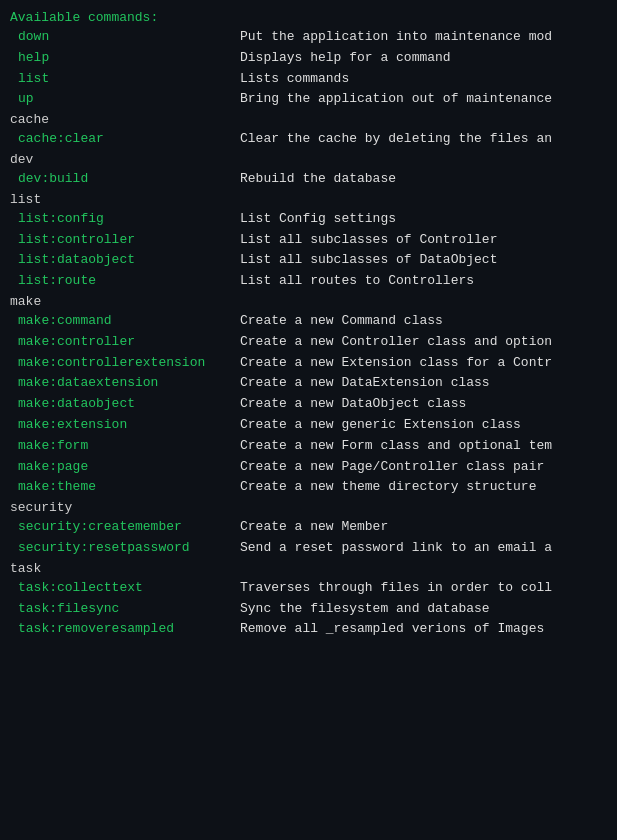 The height and width of the screenshot is (840, 617). I want to click on command-name: list:route, so click(125, 282).